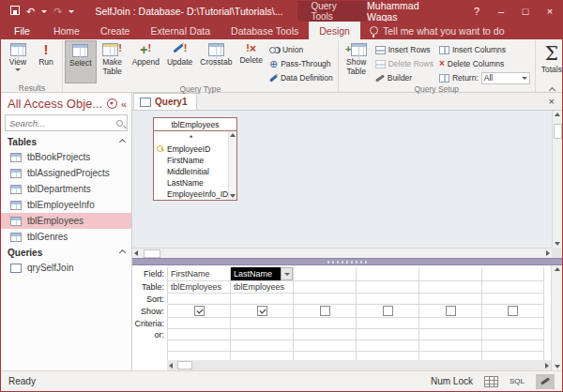 The height and width of the screenshot is (392, 563). I want to click on user-name: Muhammad Waqas, so click(403, 11).